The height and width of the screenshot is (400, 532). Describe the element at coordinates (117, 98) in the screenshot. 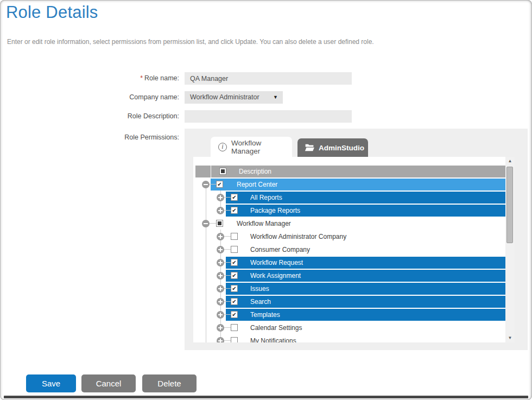

I see `company-name-label: Company name:` at that location.